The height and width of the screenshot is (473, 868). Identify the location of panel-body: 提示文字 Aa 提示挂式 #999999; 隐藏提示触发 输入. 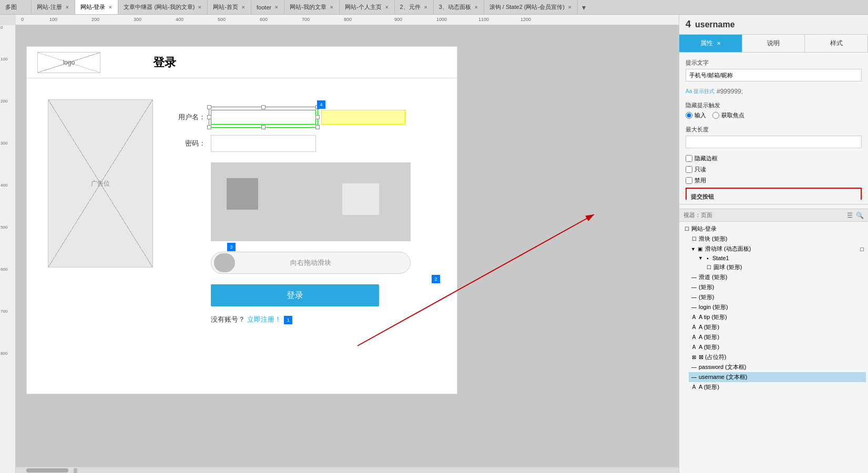
(774, 126).